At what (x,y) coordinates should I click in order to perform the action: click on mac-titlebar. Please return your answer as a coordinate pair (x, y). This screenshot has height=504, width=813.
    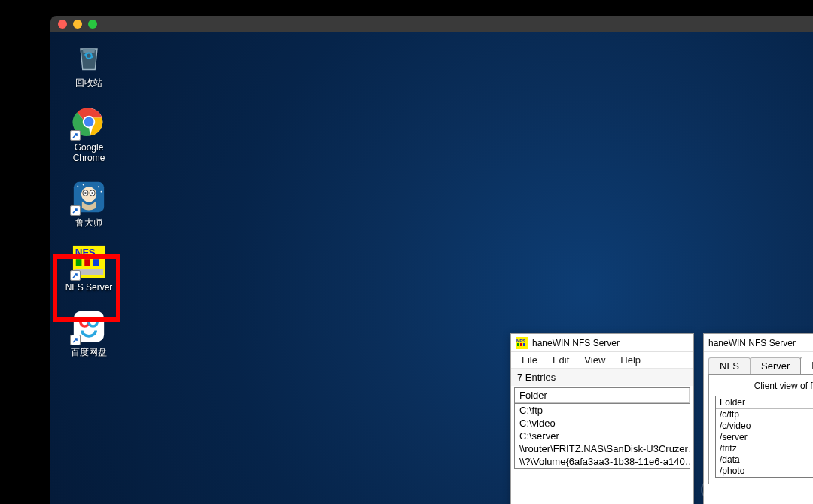
    Looking at the image, I should click on (432, 24).